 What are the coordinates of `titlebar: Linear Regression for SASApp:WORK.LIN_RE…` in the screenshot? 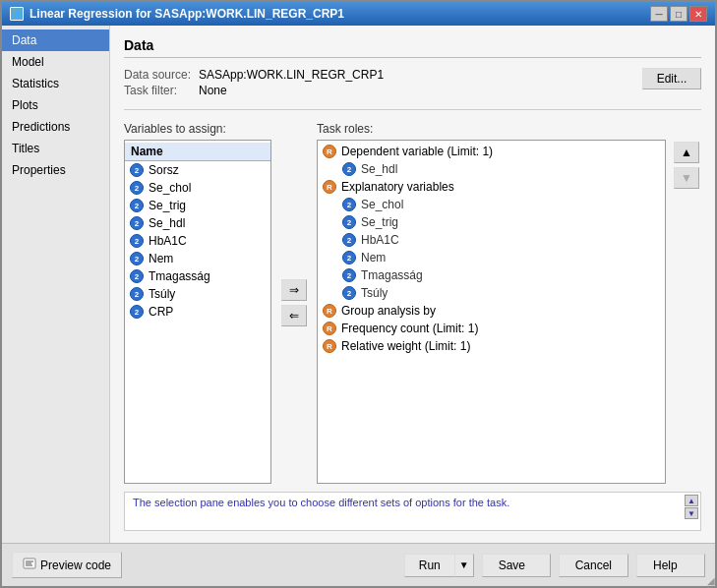 It's located at (358, 14).